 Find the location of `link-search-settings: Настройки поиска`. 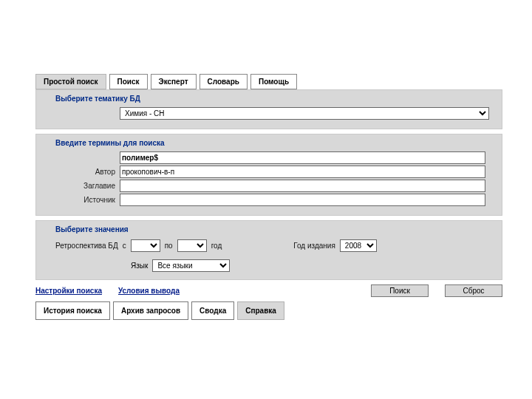

link-search-settings: Настройки поиска is located at coordinates (69, 291).